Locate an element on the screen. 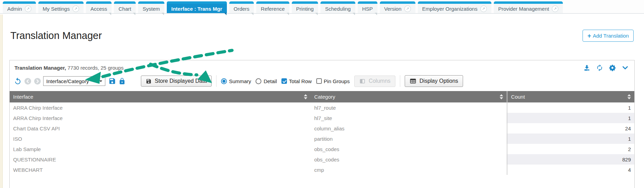  columns-button: Columns is located at coordinates (375, 81).